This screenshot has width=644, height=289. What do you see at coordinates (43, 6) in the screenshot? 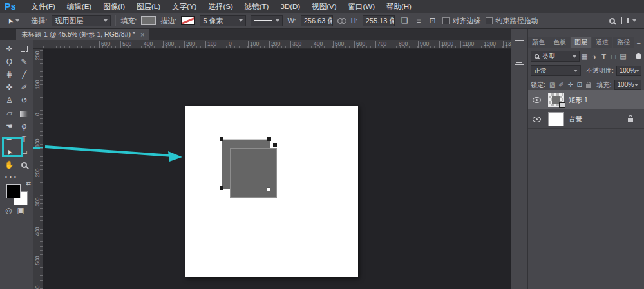
I see `menu-file: 文件(F)` at bounding box center [43, 6].